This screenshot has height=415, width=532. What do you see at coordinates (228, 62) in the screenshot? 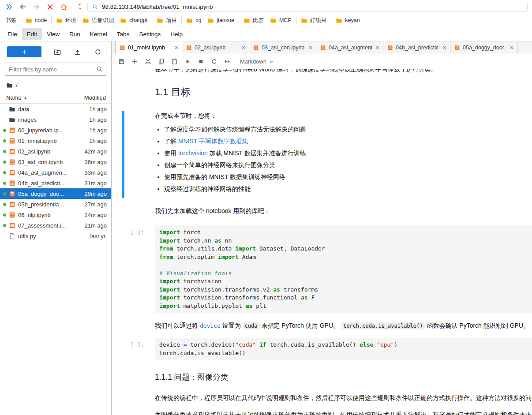
I see `fast-forward-button` at bounding box center [228, 62].